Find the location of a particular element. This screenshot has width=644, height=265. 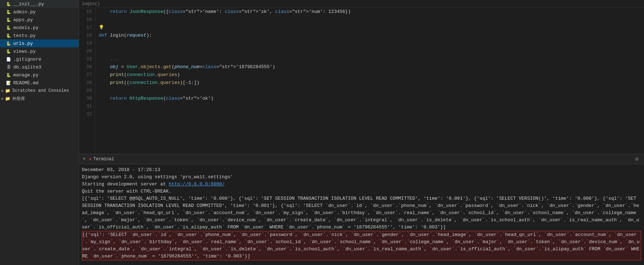

file-name: manage.py is located at coordinates (26, 75).